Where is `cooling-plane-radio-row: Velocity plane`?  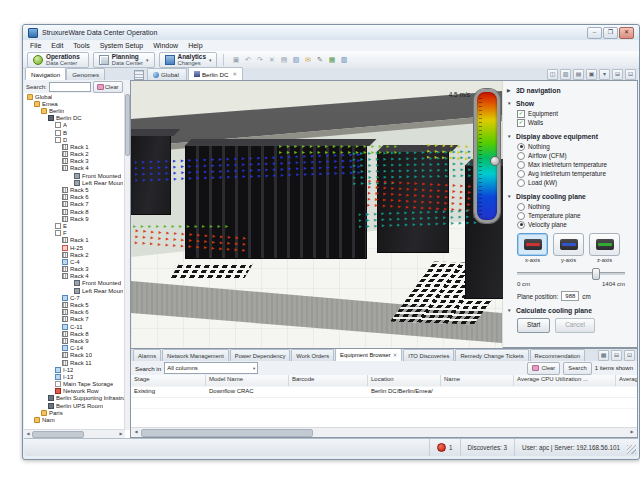
cooling-plane-radio-row: Velocity plane is located at coordinates (577, 224).